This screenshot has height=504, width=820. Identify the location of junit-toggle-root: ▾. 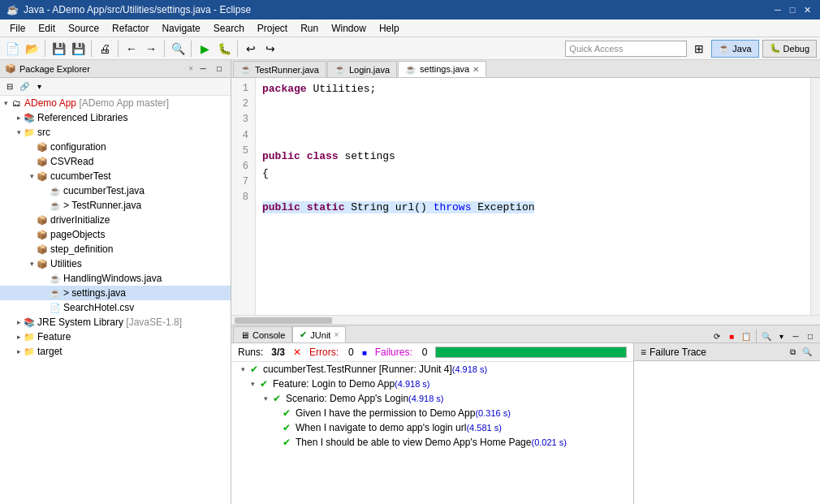
(244, 369).